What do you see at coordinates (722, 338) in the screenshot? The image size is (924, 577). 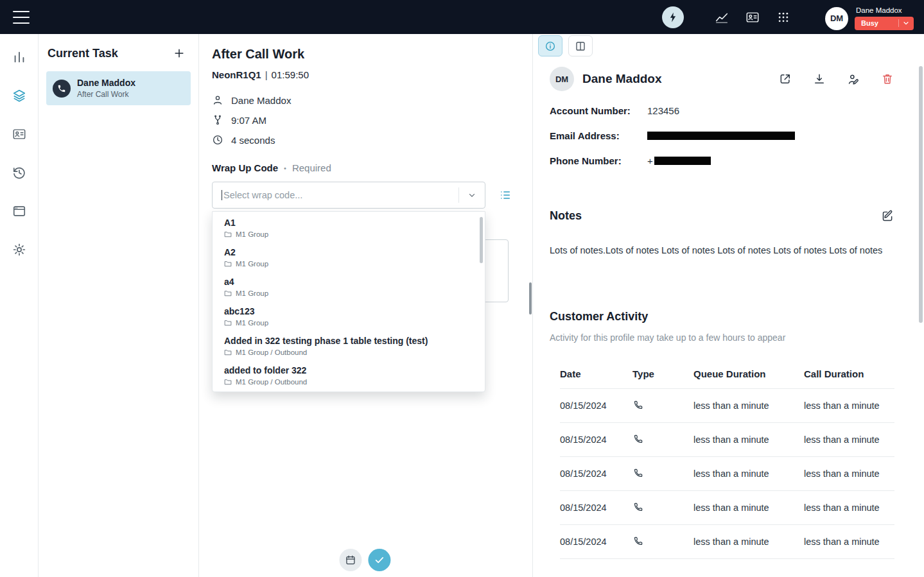 I see `customer-activity-subtitle: Activity for this profile may take up to…` at bounding box center [722, 338].